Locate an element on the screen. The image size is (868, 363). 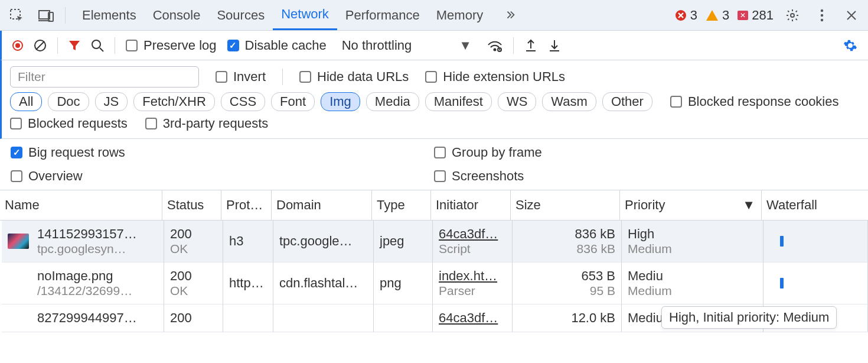
filter-input is located at coordinates (105, 77).